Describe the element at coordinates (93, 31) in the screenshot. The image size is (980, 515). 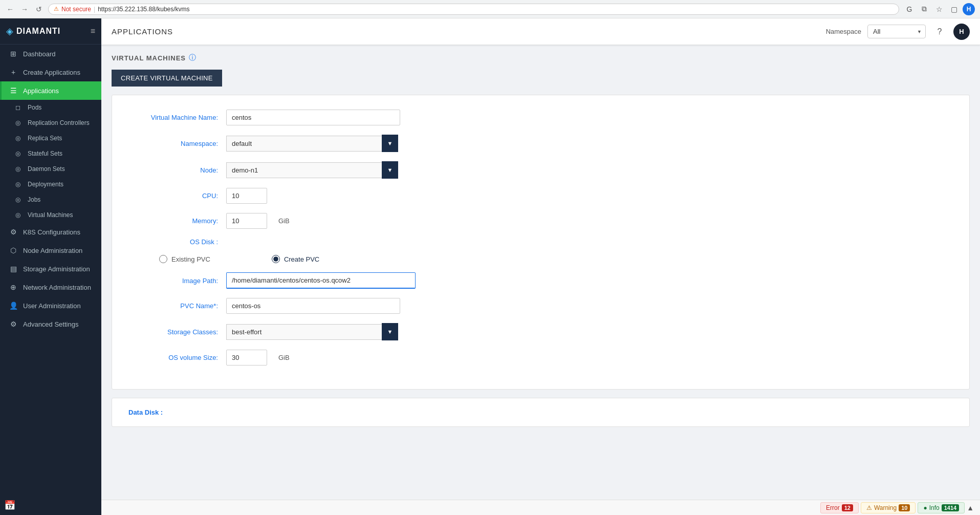
I see `sidebar-toggle-button: ≡` at that location.